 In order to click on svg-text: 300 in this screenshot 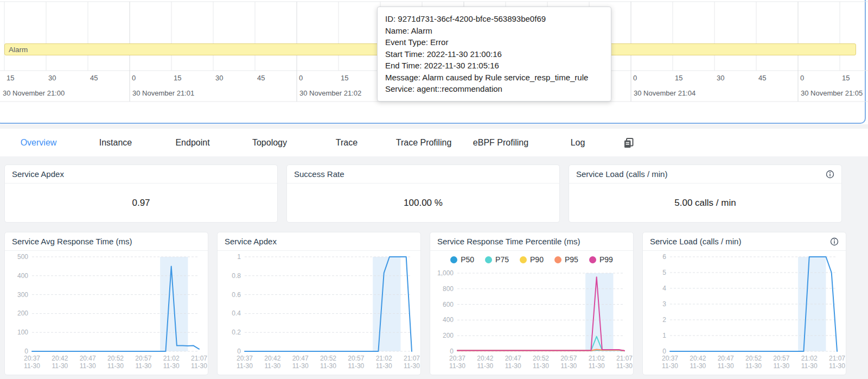, I will do `click(23, 295)`.